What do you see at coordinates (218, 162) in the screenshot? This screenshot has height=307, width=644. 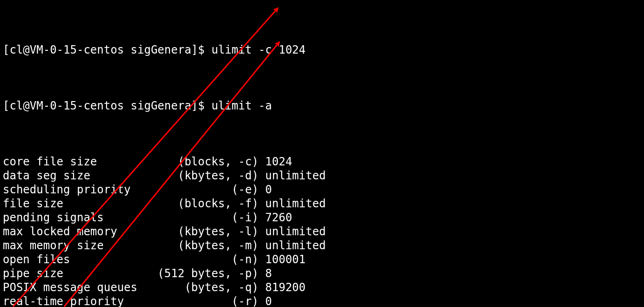 I see `ulimit-meta: (blocks, -c)` at bounding box center [218, 162].